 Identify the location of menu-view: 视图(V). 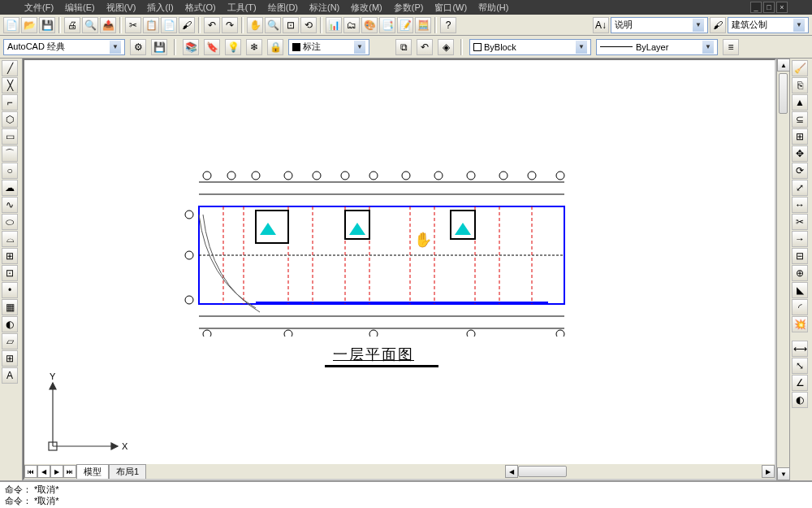
(122, 8).